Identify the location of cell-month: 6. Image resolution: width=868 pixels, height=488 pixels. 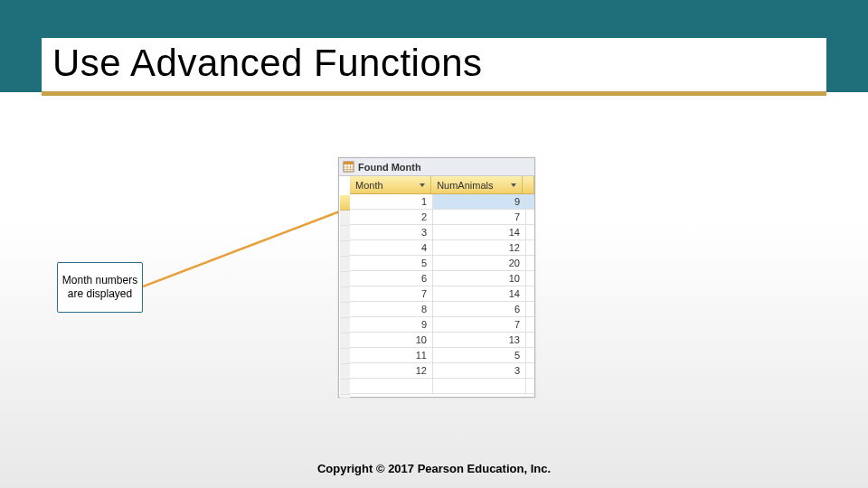
(392, 278).